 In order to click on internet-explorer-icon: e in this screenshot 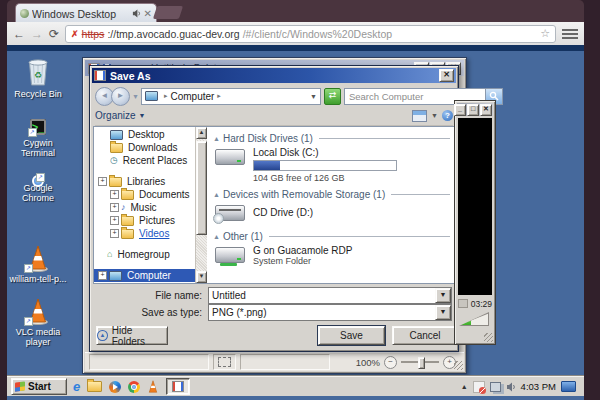, I will do `click(76, 386)`.